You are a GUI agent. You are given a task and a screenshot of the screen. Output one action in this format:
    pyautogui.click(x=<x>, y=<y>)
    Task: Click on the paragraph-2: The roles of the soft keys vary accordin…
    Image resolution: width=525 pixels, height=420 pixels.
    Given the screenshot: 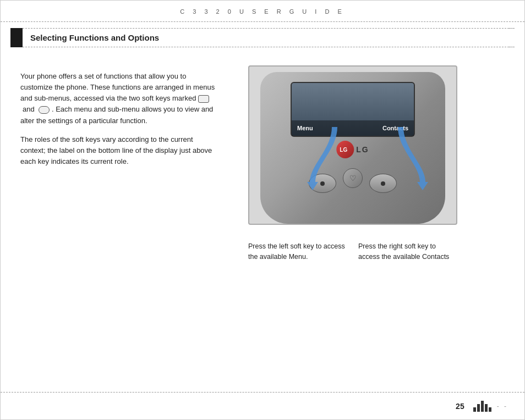 What is the action you would take?
    pyautogui.click(x=118, y=151)
    